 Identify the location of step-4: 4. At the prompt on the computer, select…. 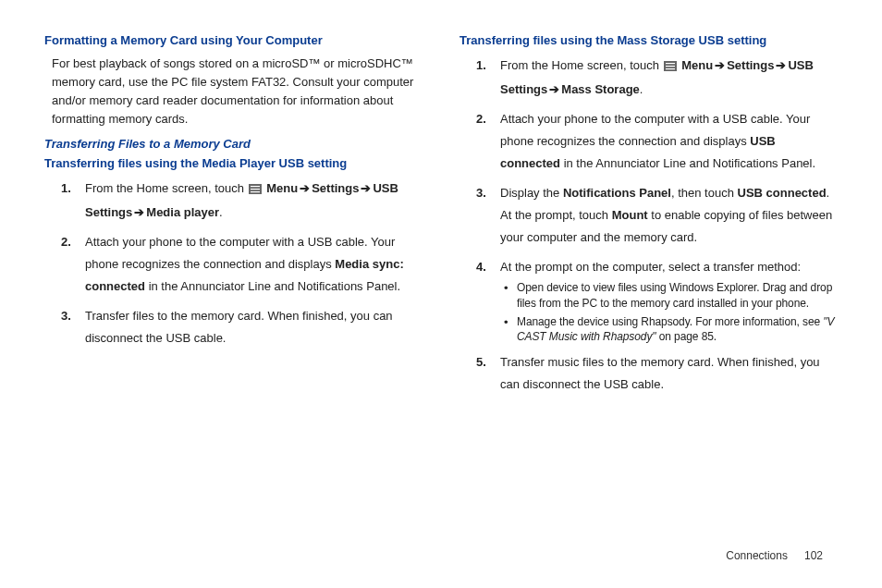
(656, 300).